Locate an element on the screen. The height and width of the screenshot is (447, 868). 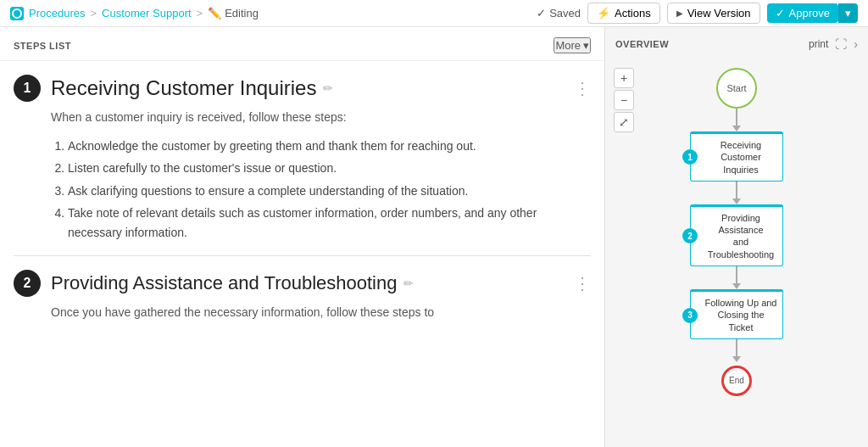
list-item: Ask clarifying questions to ensure a com… is located at coordinates (329, 191).